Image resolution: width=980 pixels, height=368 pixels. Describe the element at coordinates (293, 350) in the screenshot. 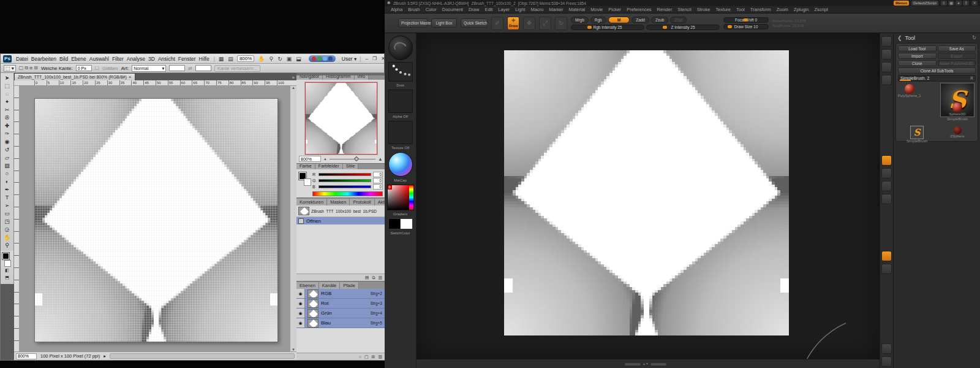

I see `scroll-down-icon: ▼` at that location.